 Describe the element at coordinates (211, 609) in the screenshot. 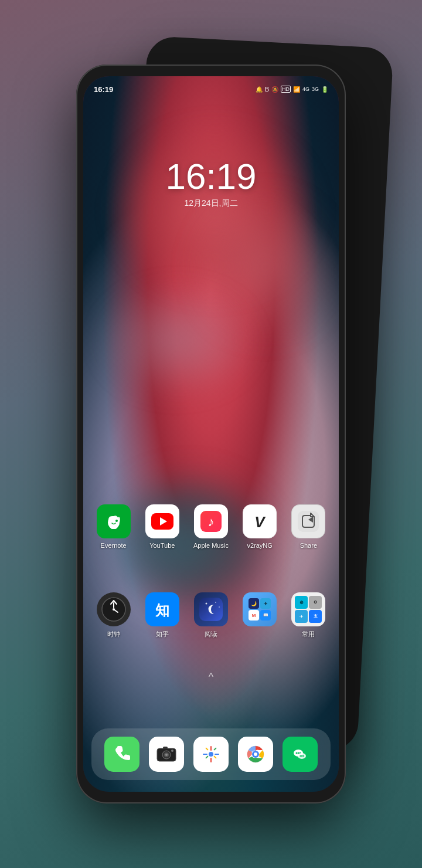

I see `reading-icon` at that location.